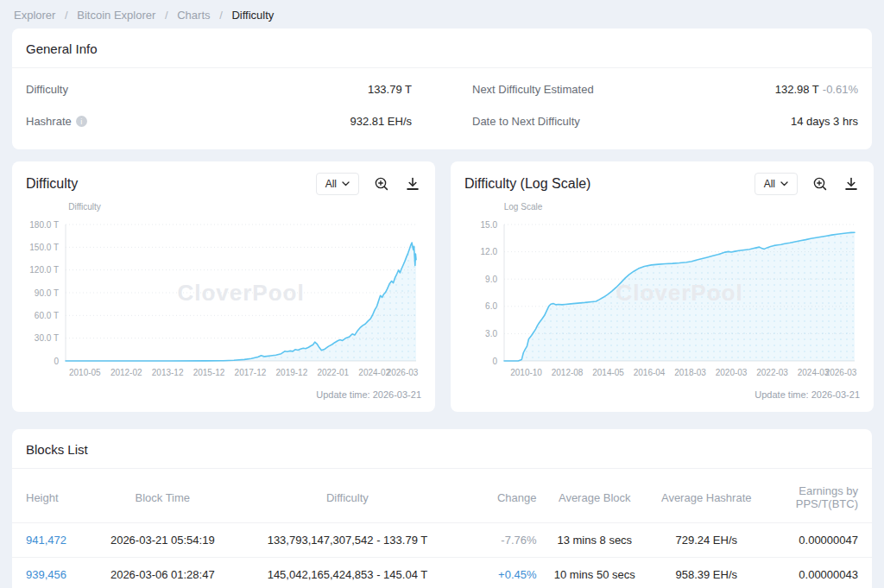 The width and height of the screenshot is (884, 588). I want to click on date-next-difficulty-label: Date to Next Difficulty, so click(527, 121).